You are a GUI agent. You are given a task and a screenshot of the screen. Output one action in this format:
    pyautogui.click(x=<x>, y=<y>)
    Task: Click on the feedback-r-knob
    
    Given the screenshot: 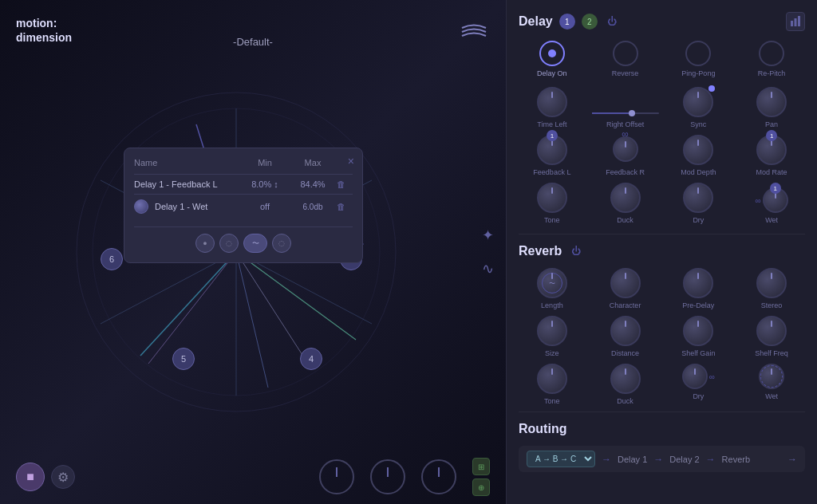 What is the action you would take?
    pyautogui.click(x=626, y=149)
    